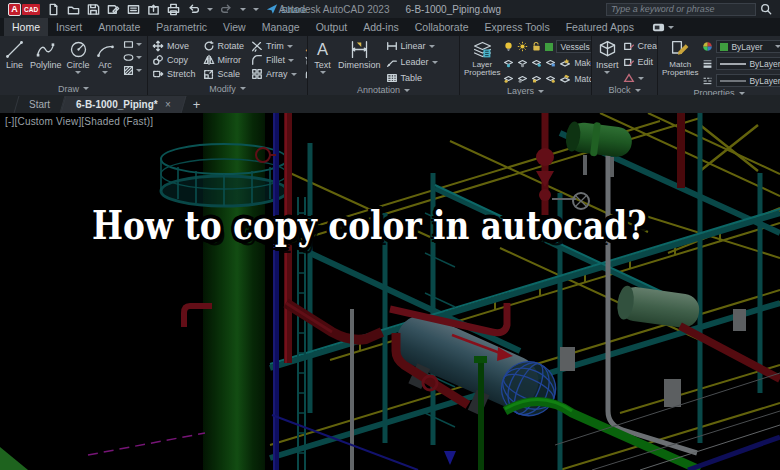  Describe the element at coordinates (640, 46) in the screenshot. I see `create-block-button: Create` at that location.